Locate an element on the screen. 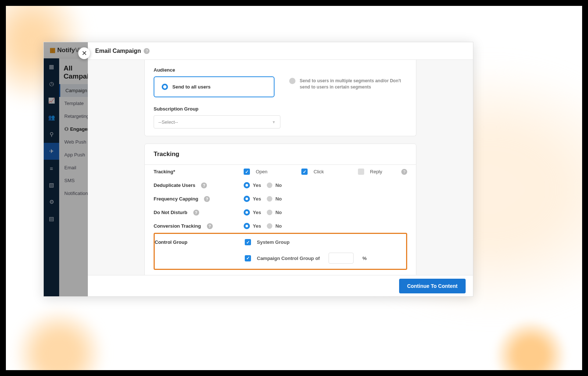 Image resolution: width=588 pixels, height=376 pixels. checkbox-reply is located at coordinates (361, 172).